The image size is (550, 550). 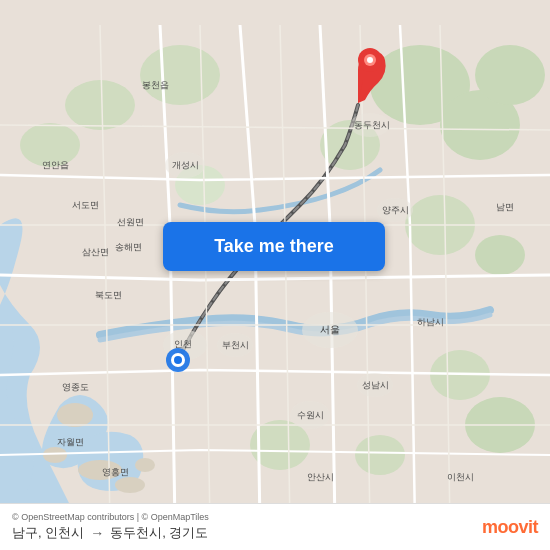 What do you see at coordinates (86, 205) in the screenshot?
I see `svg-text: 서도면` at bounding box center [86, 205].